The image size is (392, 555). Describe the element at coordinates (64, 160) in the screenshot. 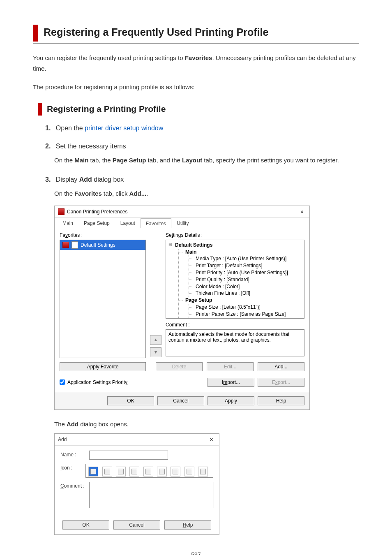

I see `step2-text-a: On the` at that location.